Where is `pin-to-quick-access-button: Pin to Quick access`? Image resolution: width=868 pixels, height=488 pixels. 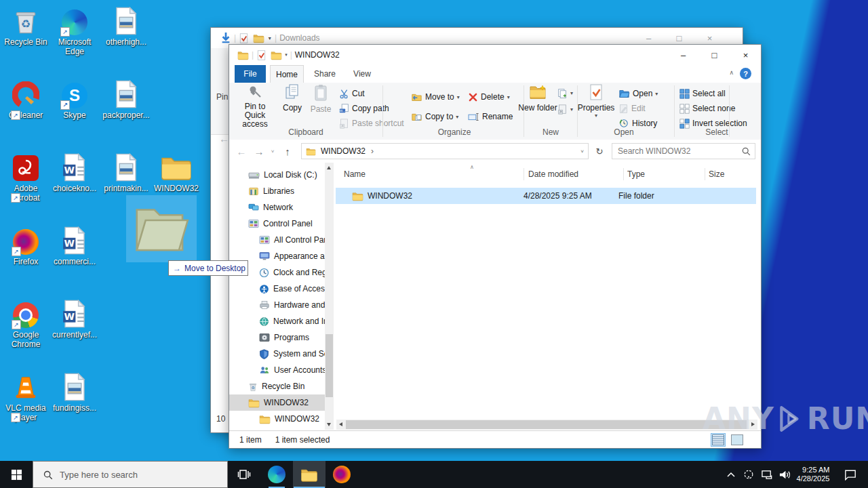 pin-to-quick-access-button: Pin to Quick access is located at coordinates (255, 105).